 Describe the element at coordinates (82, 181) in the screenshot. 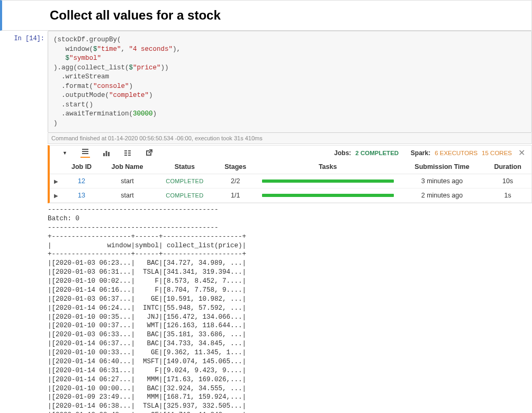

I see `job-id: 12` at that location.